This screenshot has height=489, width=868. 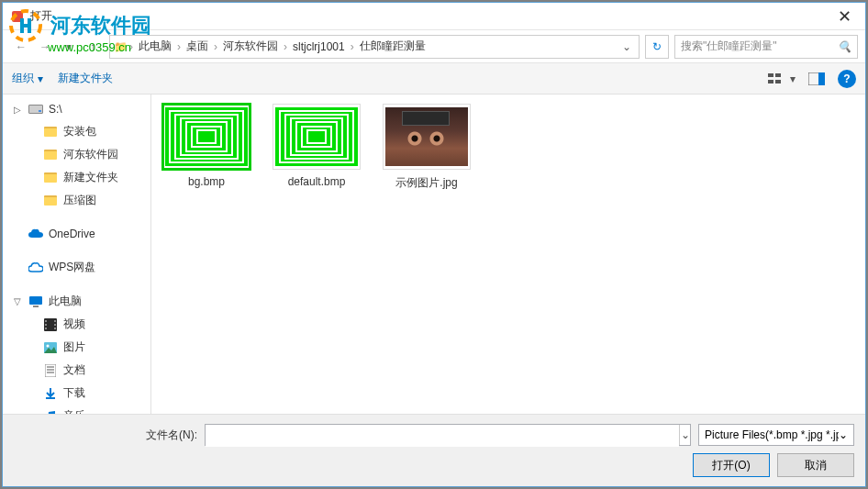 I want to click on picture-icon, so click(x=50, y=348).